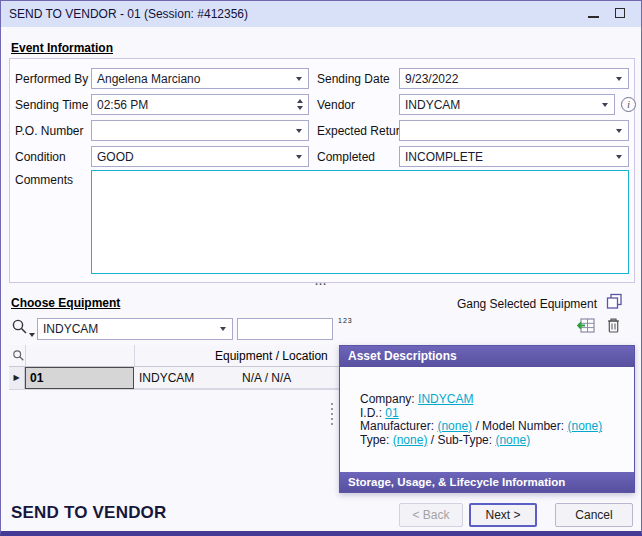  What do you see at coordinates (200, 130) in the screenshot?
I see `po-number-combobox` at bounding box center [200, 130].